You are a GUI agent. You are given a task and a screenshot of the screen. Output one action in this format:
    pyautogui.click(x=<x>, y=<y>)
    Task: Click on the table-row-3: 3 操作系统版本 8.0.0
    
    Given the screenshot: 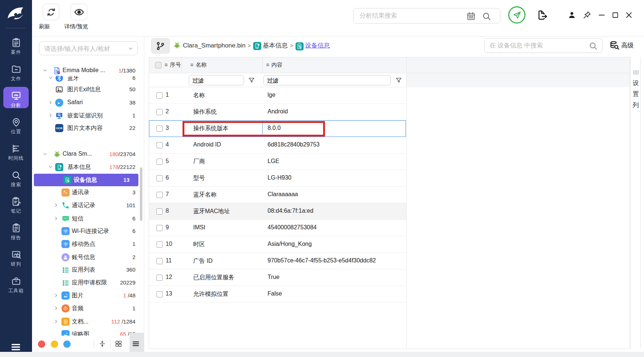 What is the action you would take?
    pyautogui.click(x=277, y=129)
    